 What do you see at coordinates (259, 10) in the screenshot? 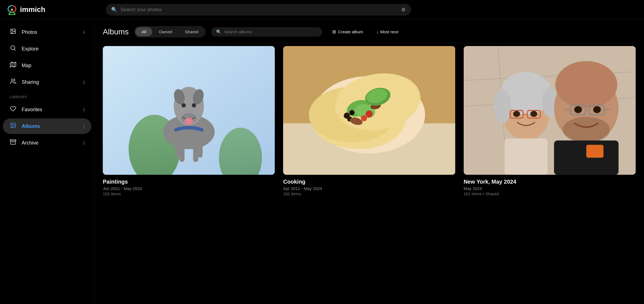
I see `search-input` at bounding box center [259, 10].